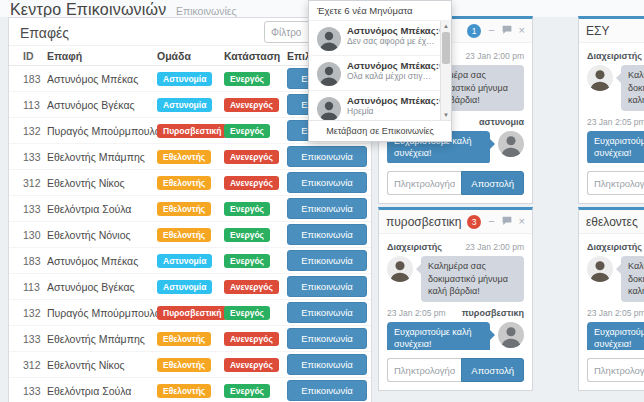 The width and height of the screenshot is (644, 402). What do you see at coordinates (374, 106) in the screenshot?
I see `notification-item: Αστυνόμος Μπέκας: 5 mins Ηρεμία` at bounding box center [374, 106].